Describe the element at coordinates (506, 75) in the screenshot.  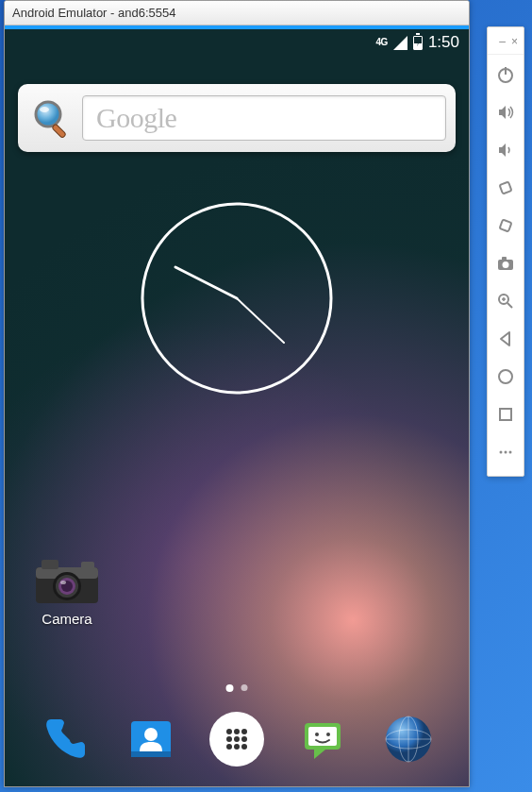
I see `power-button` at that location.